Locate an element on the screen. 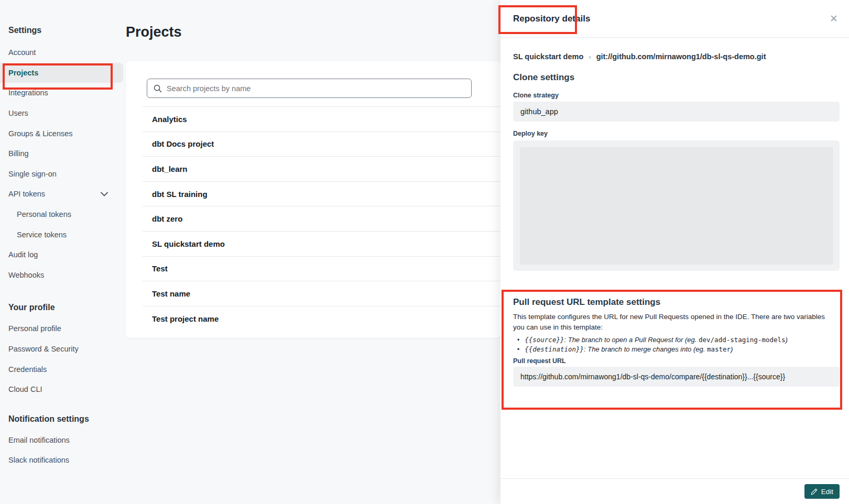 The width and height of the screenshot is (849, 504). deploy-key-redacted-value is located at coordinates (677, 206).